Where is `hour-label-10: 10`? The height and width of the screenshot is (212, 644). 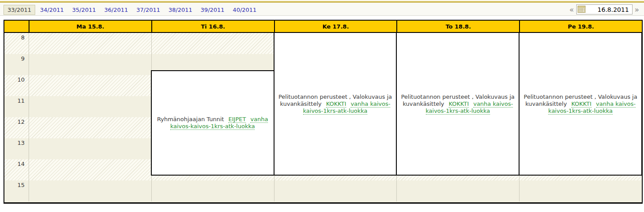 hour-label-10: 10 is located at coordinates (17, 79).